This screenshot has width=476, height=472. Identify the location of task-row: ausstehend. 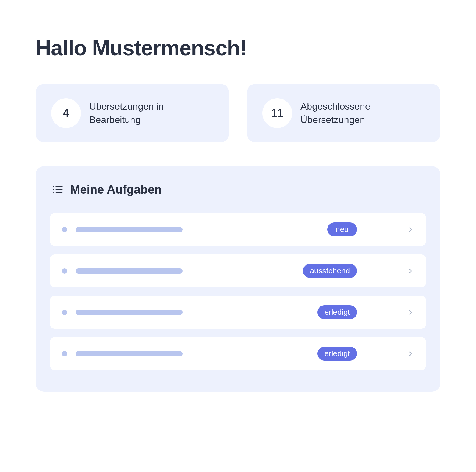
(238, 271).